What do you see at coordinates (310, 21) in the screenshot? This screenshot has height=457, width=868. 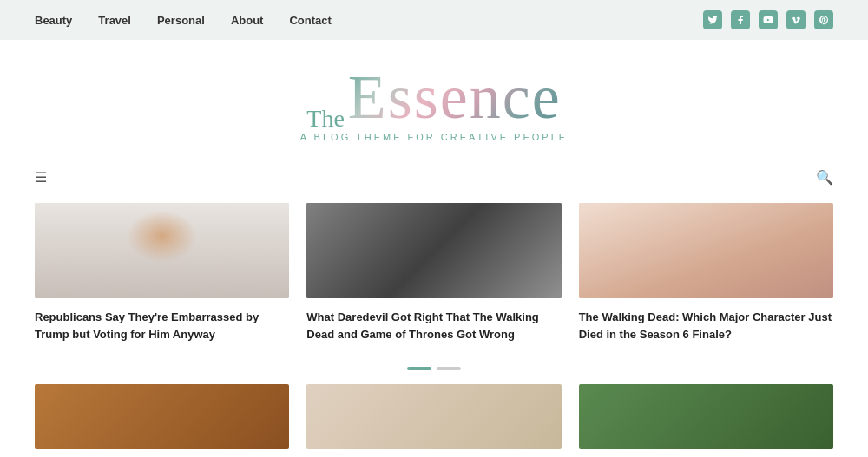 I see `nav-contact: Contact` at bounding box center [310, 21].